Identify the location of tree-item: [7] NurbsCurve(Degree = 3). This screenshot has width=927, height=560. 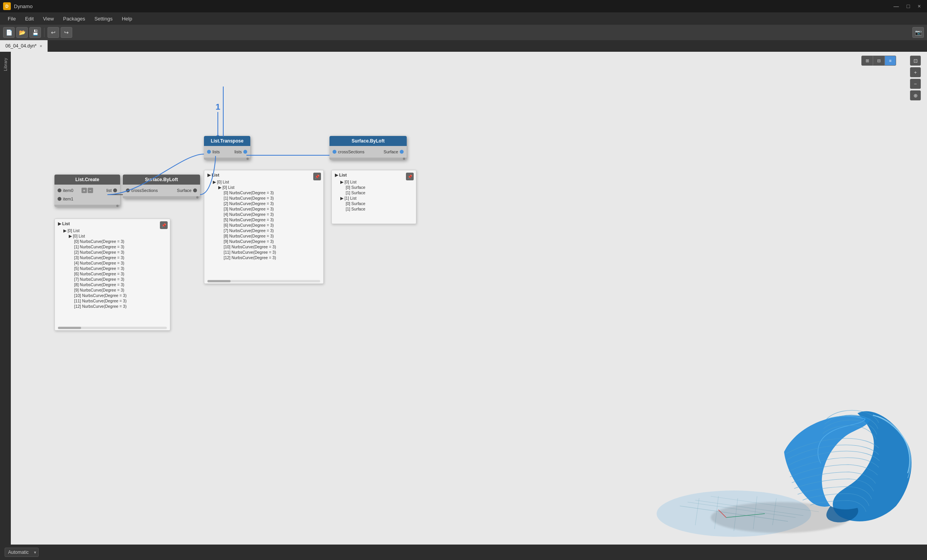
(121, 279).